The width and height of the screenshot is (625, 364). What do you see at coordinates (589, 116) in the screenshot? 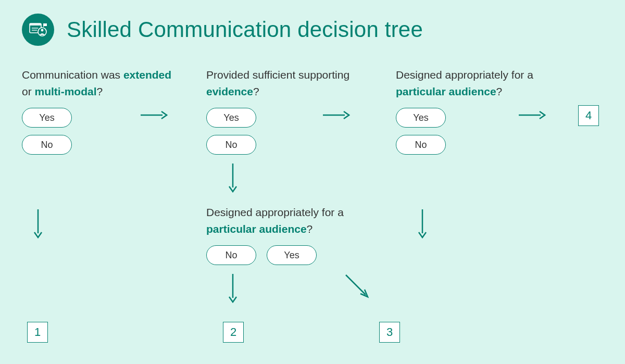
I see `result-4: 4` at bounding box center [589, 116].